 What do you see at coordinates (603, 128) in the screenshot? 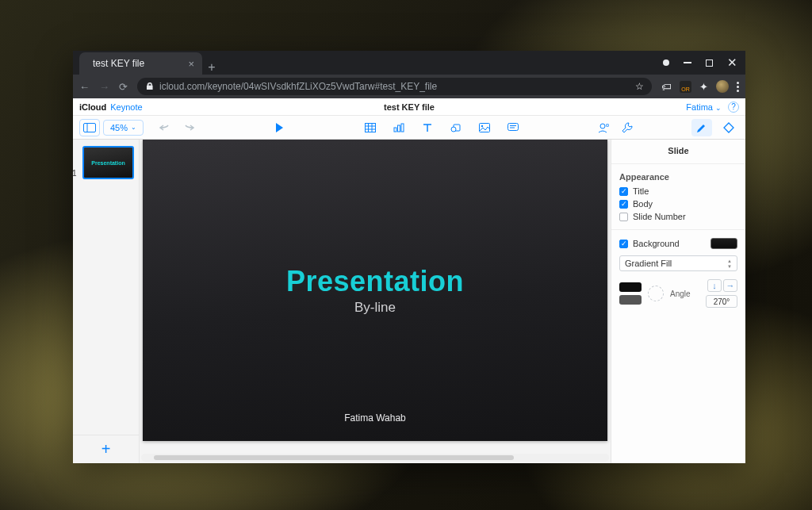
I see `collaborate-button` at bounding box center [603, 128].